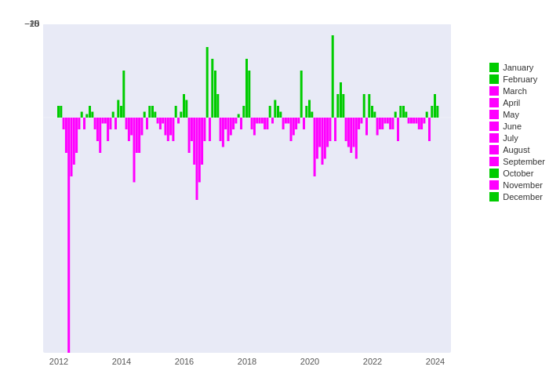  What do you see at coordinates (494, 185) in the screenshot?
I see `legend-color-november` at bounding box center [494, 185].